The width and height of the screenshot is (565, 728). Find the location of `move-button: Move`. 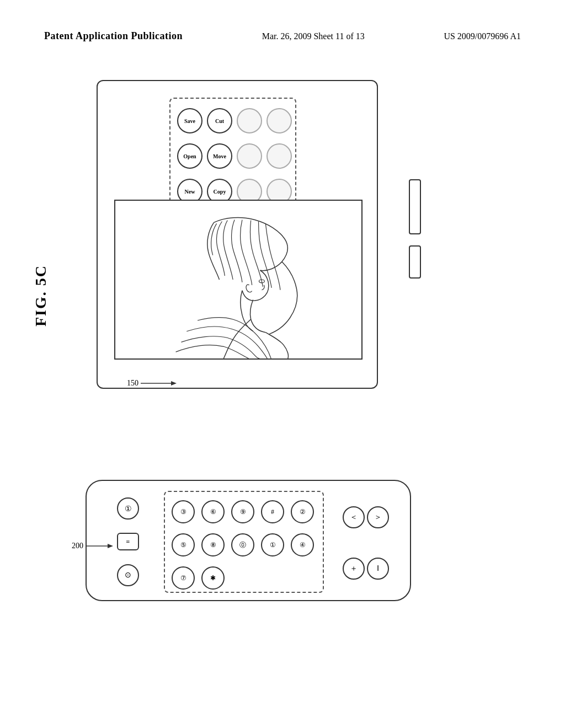

move-button: Move is located at coordinates (220, 156).